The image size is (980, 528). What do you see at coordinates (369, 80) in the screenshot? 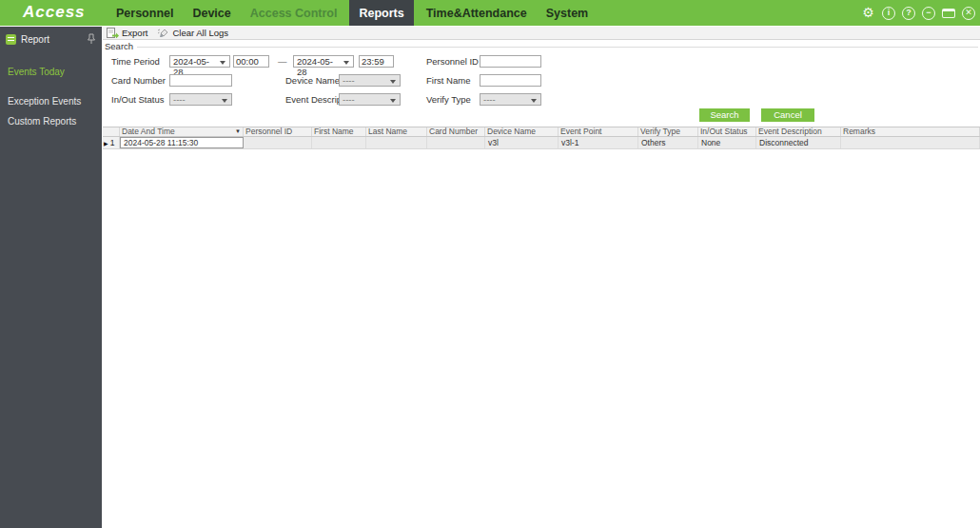
I see `device-name-select: ----` at bounding box center [369, 80].